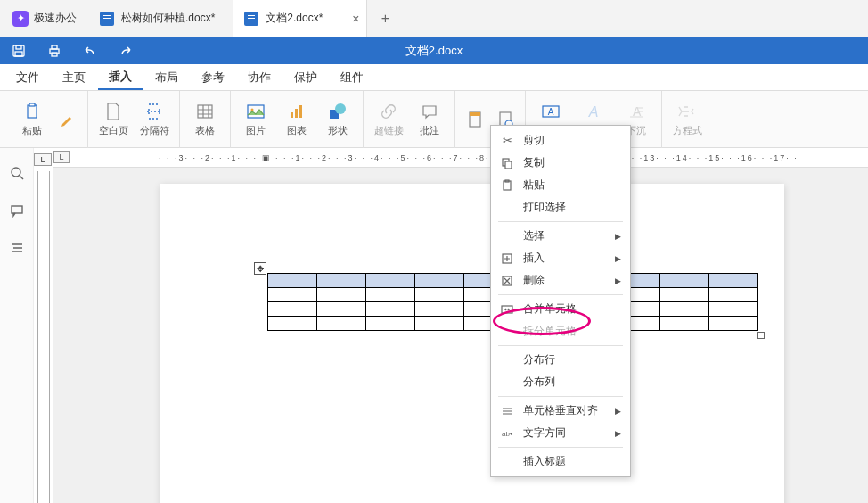 This screenshot has height=503, width=868. What do you see at coordinates (205, 111) in the screenshot?
I see `table-icon` at bounding box center [205, 111].